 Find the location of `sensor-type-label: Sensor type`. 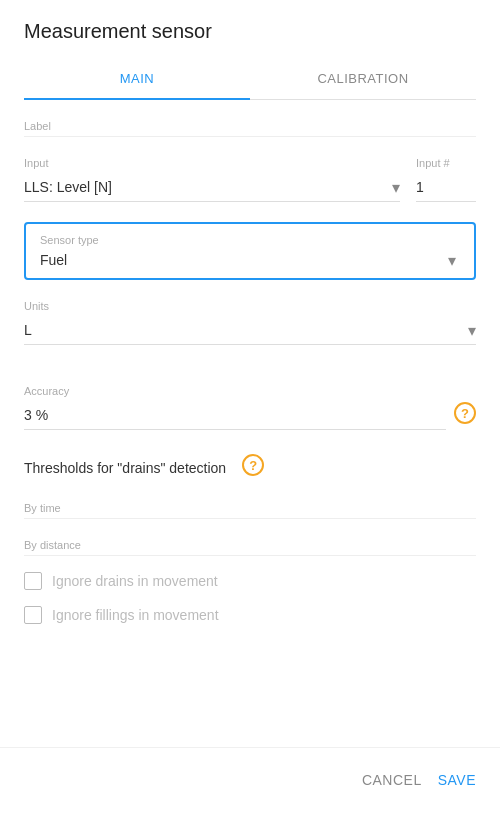

sensor-type-label: Sensor type is located at coordinates (250, 240).